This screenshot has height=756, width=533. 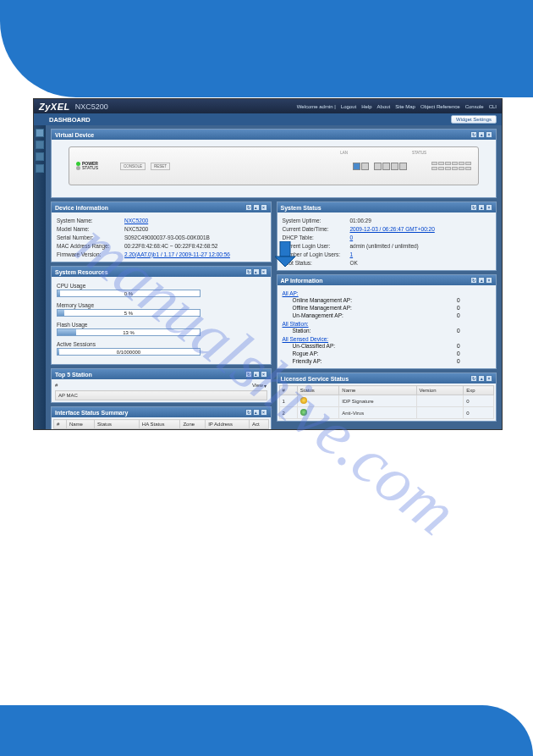 What do you see at coordinates (316, 107) in the screenshot?
I see `welcome-text: Welcome admin |` at bounding box center [316, 107].